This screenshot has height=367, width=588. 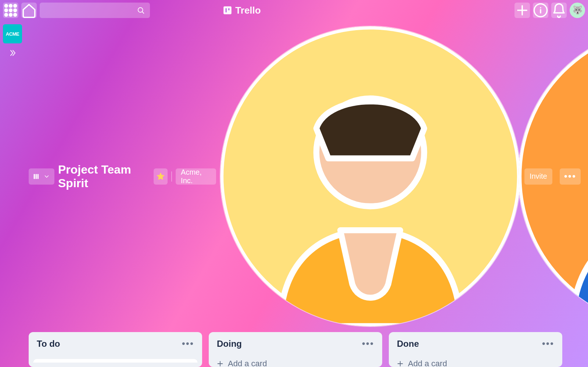 I want to click on apps-button, so click(x=11, y=10).